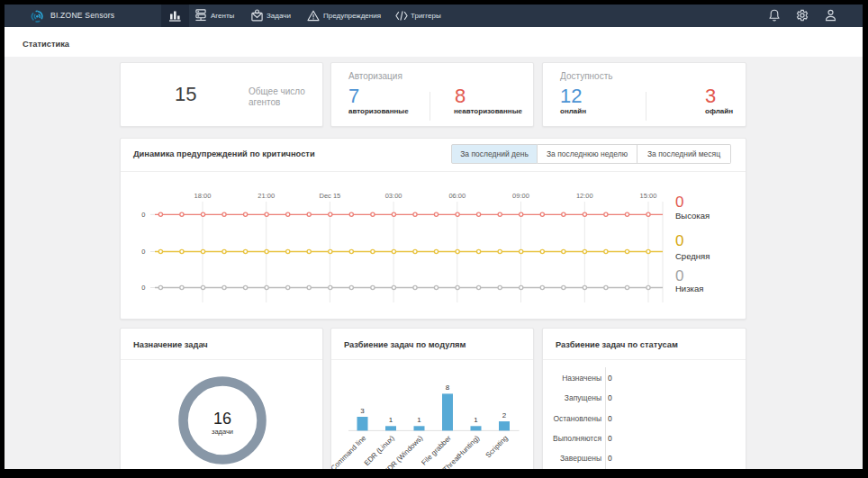 The height and width of the screenshot is (478, 868). What do you see at coordinates (394, 196) in the screenshot?
I see `svg-text: 03:00` at bounding box center [394, 196].